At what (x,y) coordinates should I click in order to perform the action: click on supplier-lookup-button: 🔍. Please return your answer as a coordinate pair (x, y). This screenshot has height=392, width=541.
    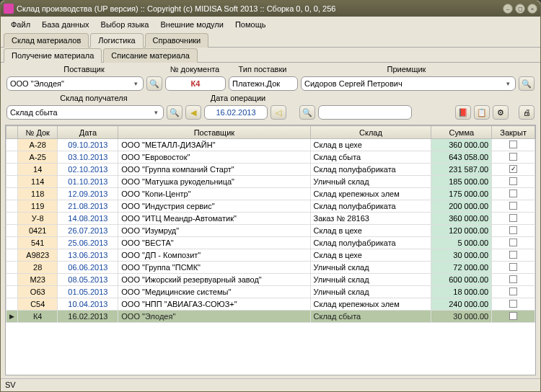
    Looking at the image, I should click on (154, 84).